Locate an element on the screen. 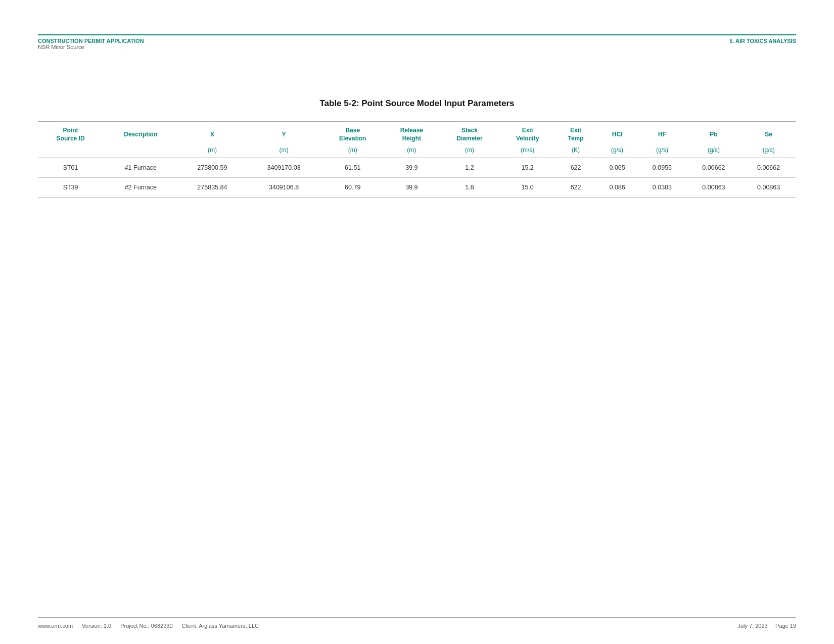  table-cell-row0-col6: 1.2 is located at coordinates (470, 168).